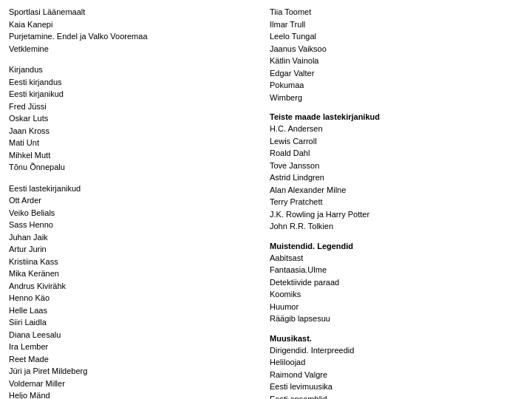 The image size is (532, 399). Describe the element at coordinates (396, 49) in the screenshot. I see `list-item: Jaanus Vaiksoo` at that location.